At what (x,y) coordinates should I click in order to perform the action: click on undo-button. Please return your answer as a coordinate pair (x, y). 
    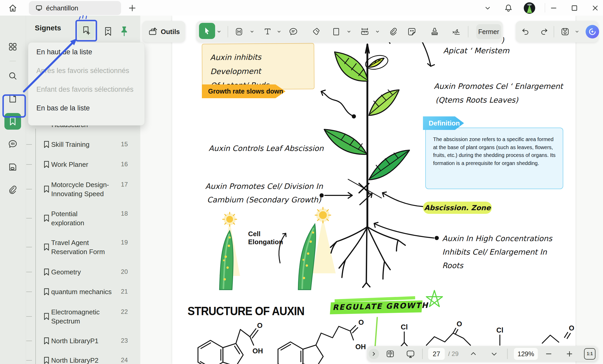
    Looking at the image, I should click on (525, 32).